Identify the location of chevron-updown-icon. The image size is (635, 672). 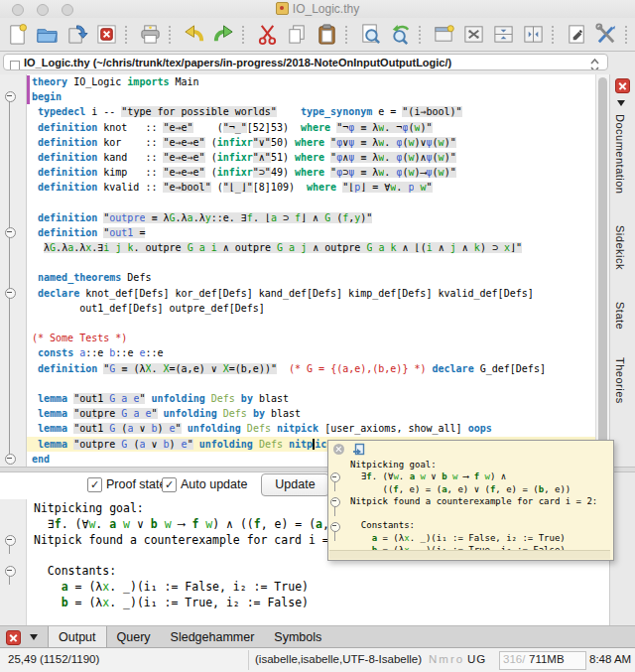
(595, 64).